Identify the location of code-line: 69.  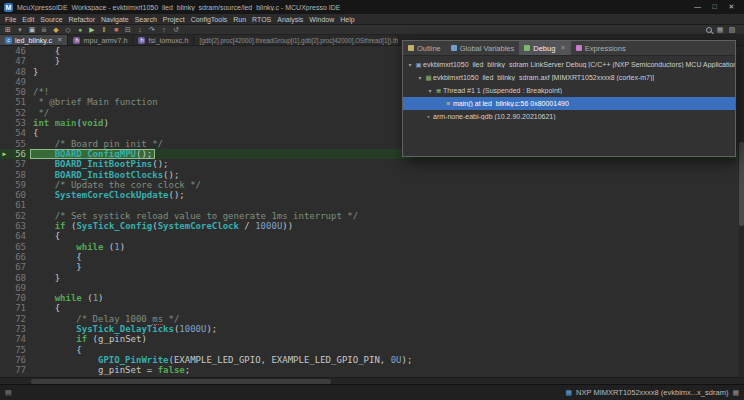
(372, 288).